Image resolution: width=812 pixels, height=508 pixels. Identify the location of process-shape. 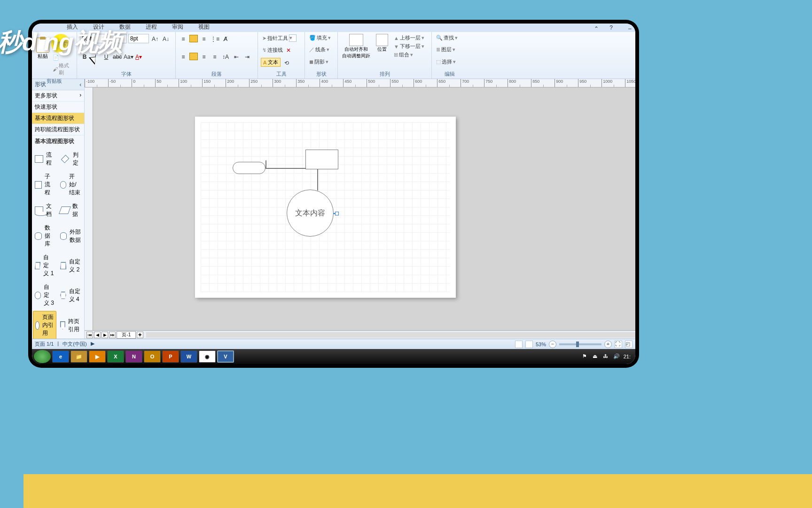
(322, 159).